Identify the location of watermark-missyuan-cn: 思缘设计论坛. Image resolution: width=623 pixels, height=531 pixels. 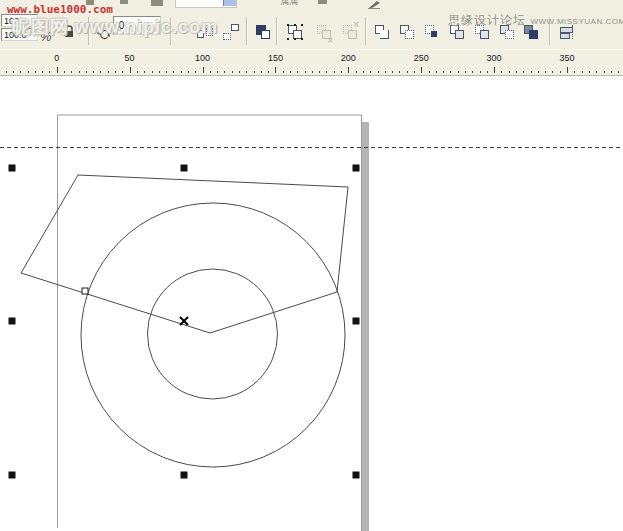
(487, 20).